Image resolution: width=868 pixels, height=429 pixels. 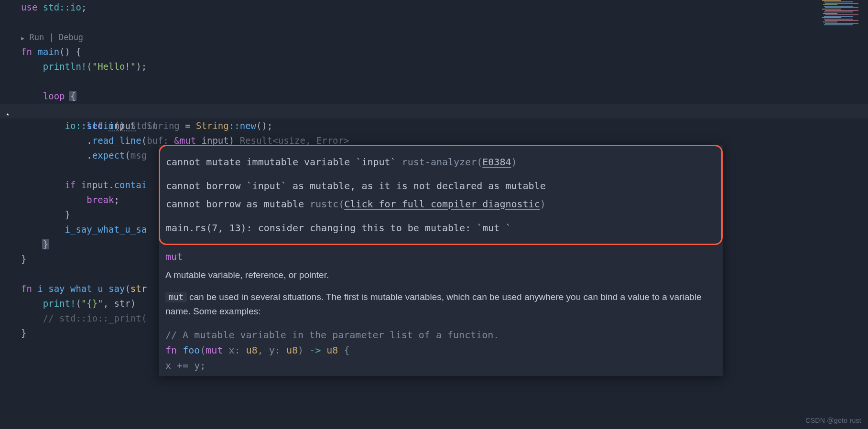 I want to click on hover-keyword: mut, so click(x=441, y=256).